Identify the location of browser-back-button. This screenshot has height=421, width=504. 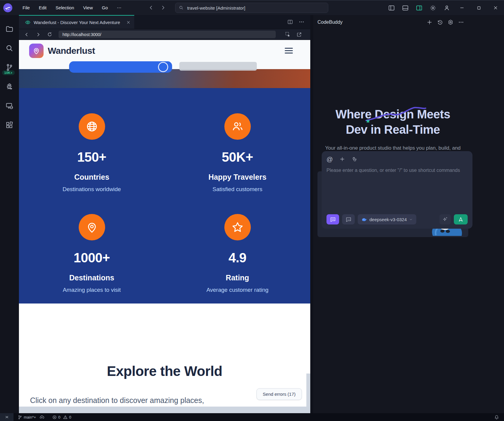
(27, 35).